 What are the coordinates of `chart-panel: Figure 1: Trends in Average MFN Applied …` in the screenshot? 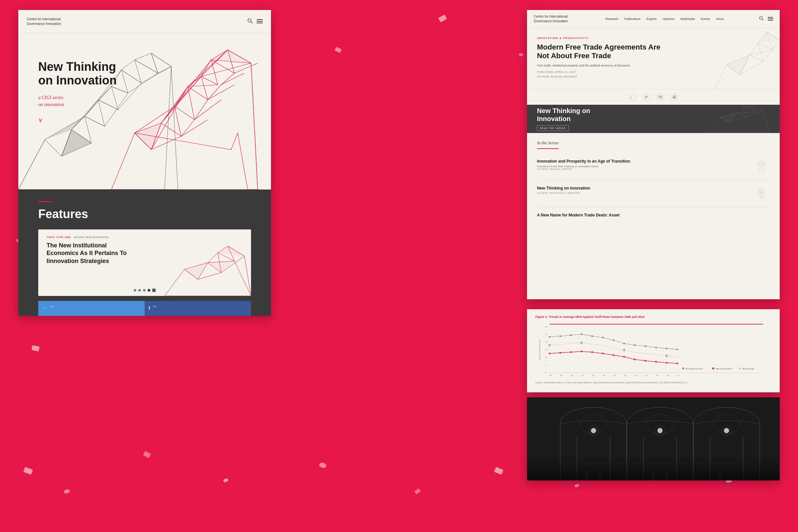 It's located at (653, 351).